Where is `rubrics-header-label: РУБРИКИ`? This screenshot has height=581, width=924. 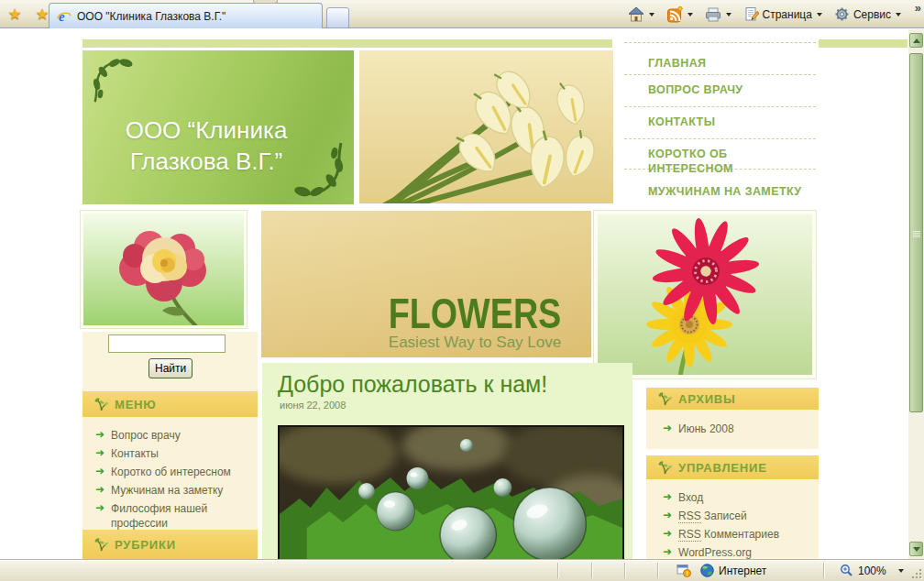
rubrics-header-label: РУБРИКИ is located at coordinates (145, 544).